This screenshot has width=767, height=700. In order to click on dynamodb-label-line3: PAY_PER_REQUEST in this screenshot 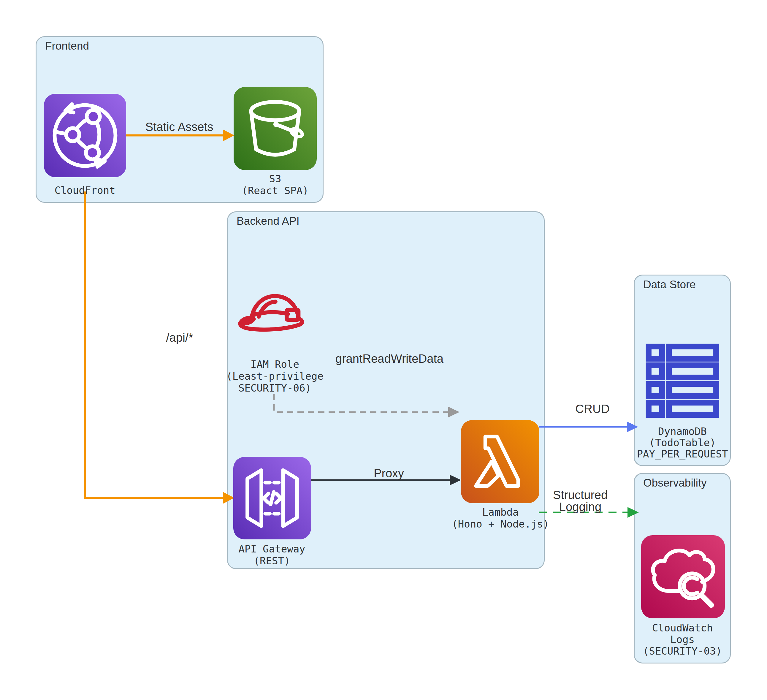, I will do `click(682, 454)`.